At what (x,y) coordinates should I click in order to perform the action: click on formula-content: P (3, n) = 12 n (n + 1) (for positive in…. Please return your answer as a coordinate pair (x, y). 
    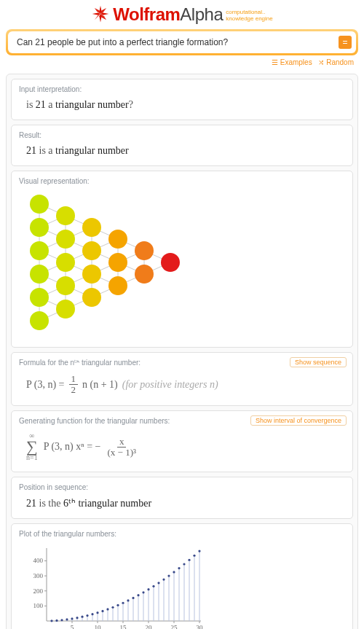
    Looking at the image, I should click on (182, 385).